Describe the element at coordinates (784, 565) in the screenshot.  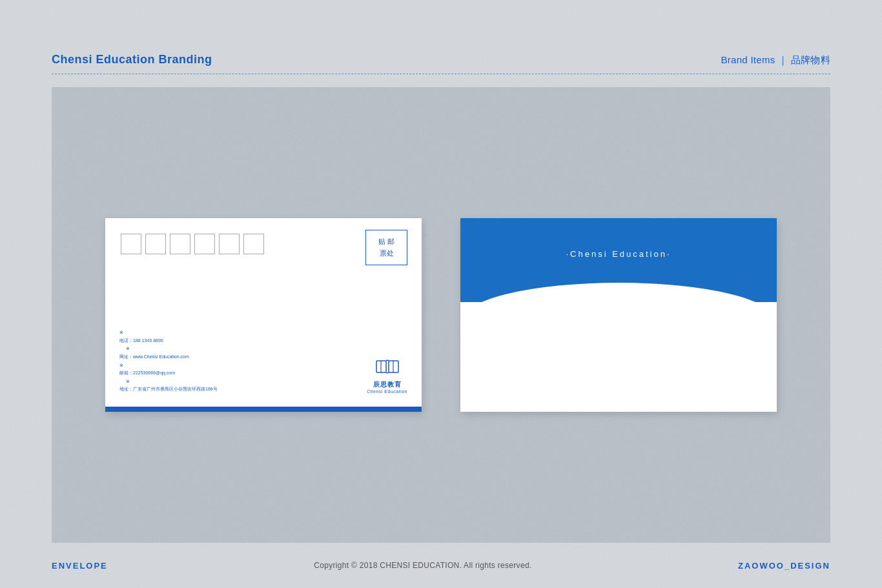
I see `footer-designer: ZAOWOO_DESIGN` at that location.